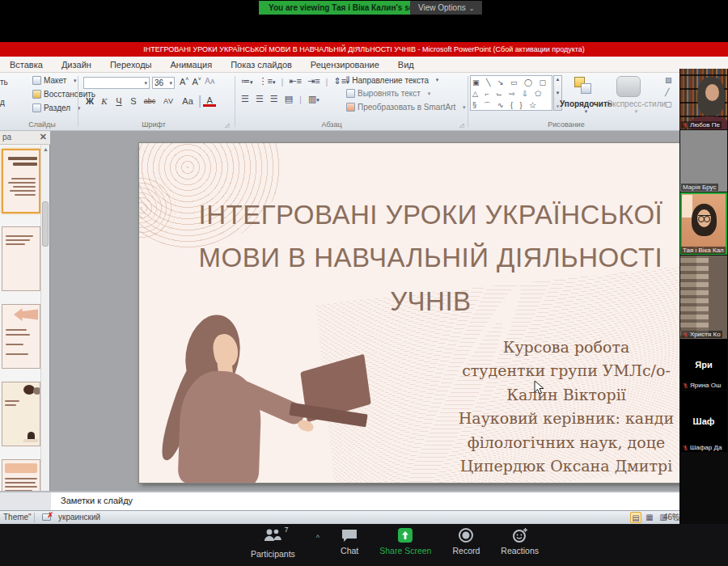 The width and height of the screenshot is (728, 566). What do you see at coordinates (267, 81) in the screenshot?
I see `numbering-button: ⋮≡▾` at bounding box center [267, 81].